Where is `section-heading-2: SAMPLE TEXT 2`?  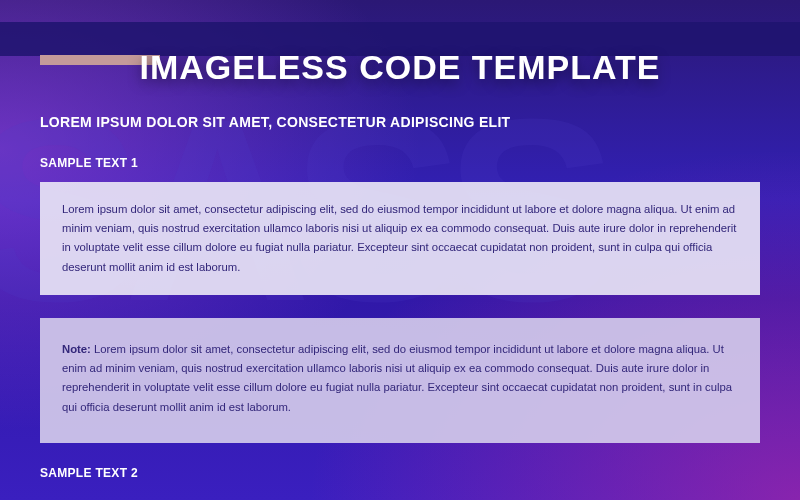
section-heading-2: SAMPLE TEXT 2 is located at coordinates (89, 473).